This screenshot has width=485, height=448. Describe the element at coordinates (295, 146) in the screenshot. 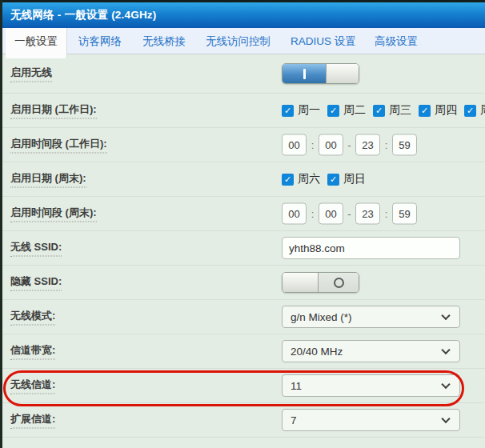

I see `weekday-from-hour-input` at that location.